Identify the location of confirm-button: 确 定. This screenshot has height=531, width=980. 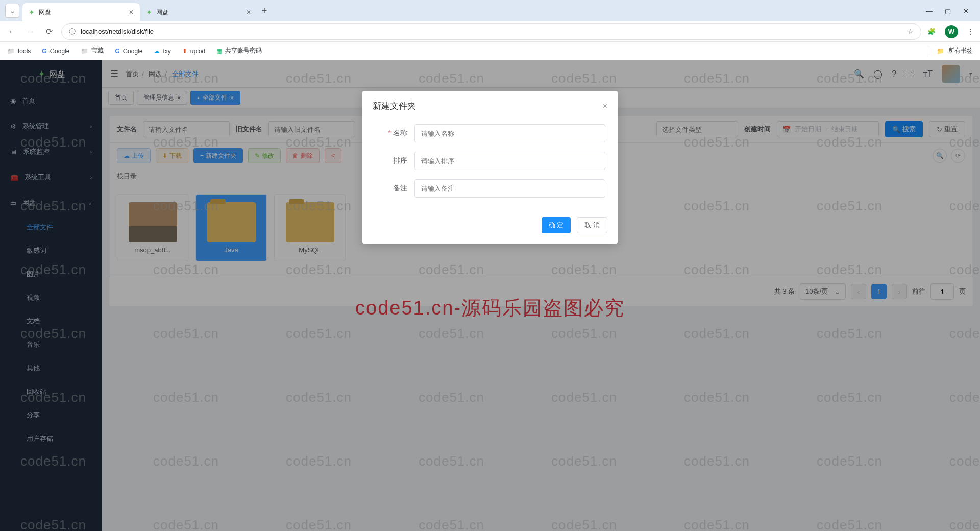
(556, 225).